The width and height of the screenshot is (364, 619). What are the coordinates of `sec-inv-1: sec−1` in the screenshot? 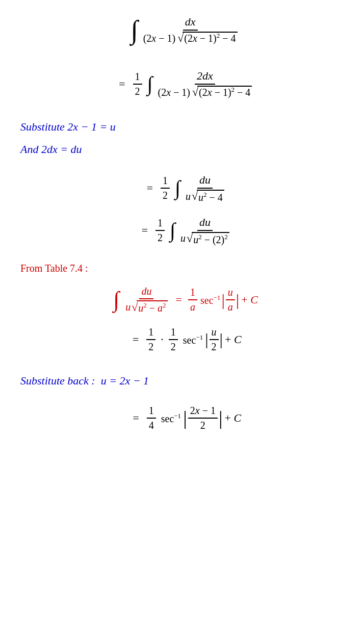 It's located at (193, 340).